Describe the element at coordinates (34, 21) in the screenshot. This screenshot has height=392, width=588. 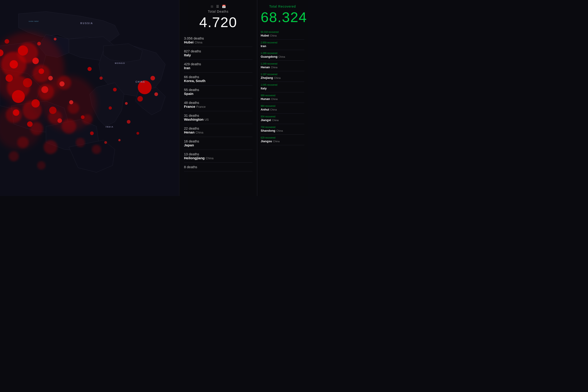
I see `svg-text: some label` at that location.